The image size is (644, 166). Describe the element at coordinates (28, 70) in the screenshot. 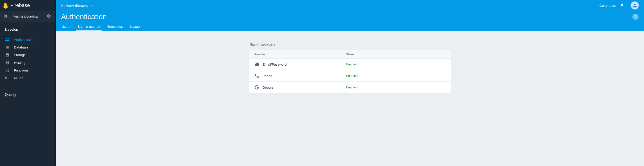

I see `sidebar-item-functions: Functions` at that location.